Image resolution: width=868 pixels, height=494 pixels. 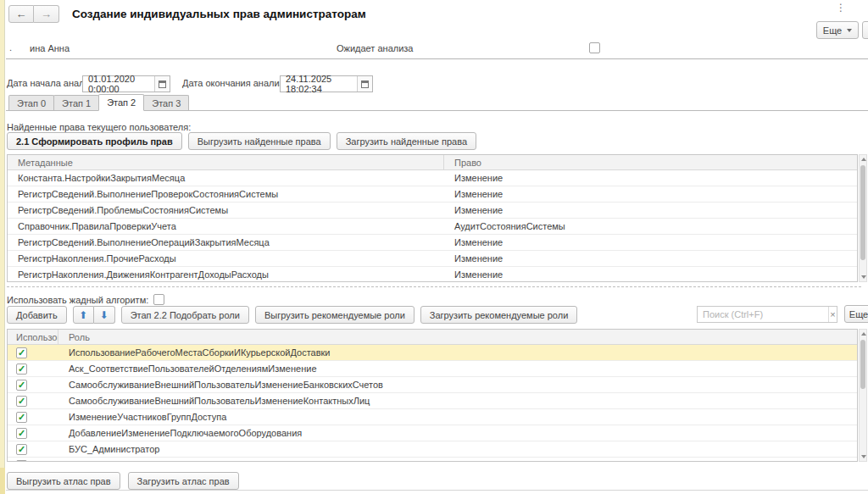 What do you see at coordinates (865, 31) in the screenshot?
I see `help-button: ?` at bounding box center [865, 31].